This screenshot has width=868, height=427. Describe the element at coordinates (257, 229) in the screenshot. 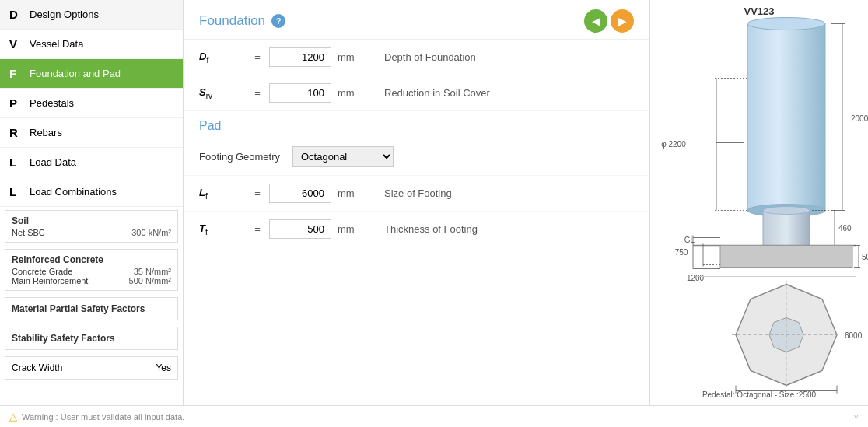

I see `tf-eq: =` at that location.